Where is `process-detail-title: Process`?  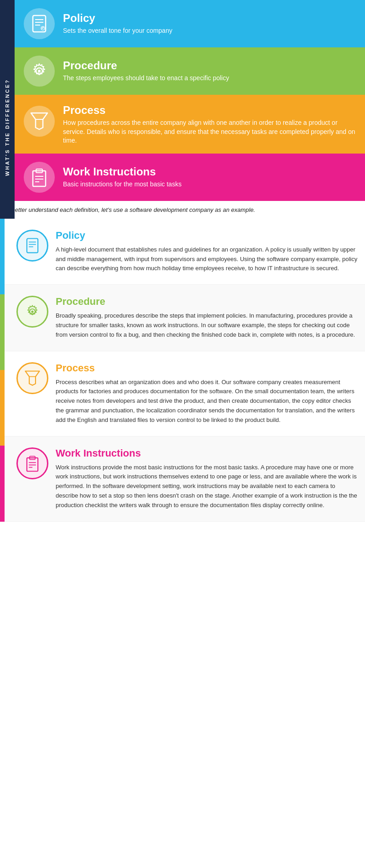 process-detail-title: Process is located at coordinates (207, 368).